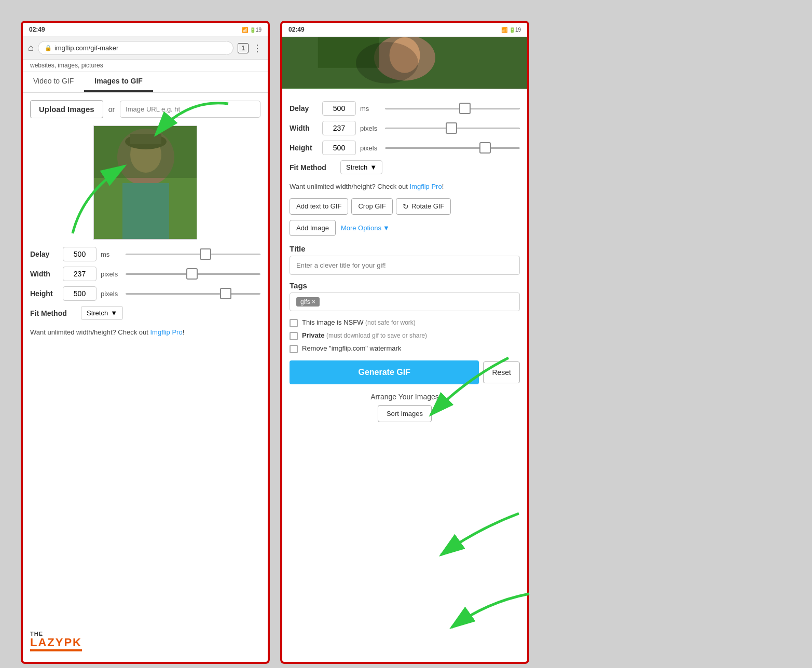 The width and height of the screenshot is (812, 668). What do you see at coordinates (102, 313) in the screenshot?
I see `fit-method-select-left: Stretch ▼` at bounding box center [102, 313].